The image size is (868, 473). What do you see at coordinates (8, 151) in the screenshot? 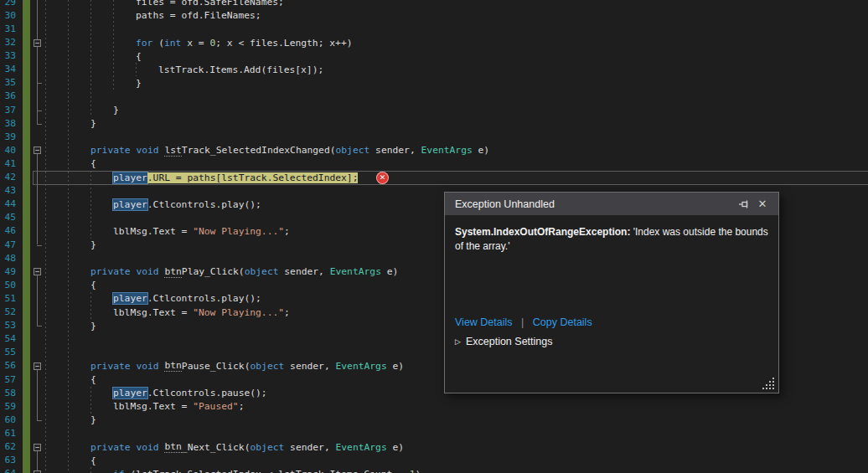
I see `line-number: 40` at bounding box center [8, 151].